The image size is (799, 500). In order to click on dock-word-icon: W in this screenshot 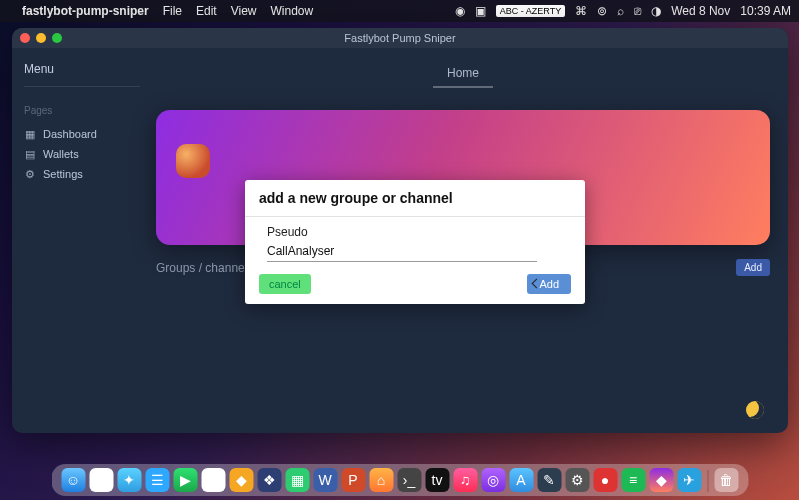, I will do `click(325, 480)`.